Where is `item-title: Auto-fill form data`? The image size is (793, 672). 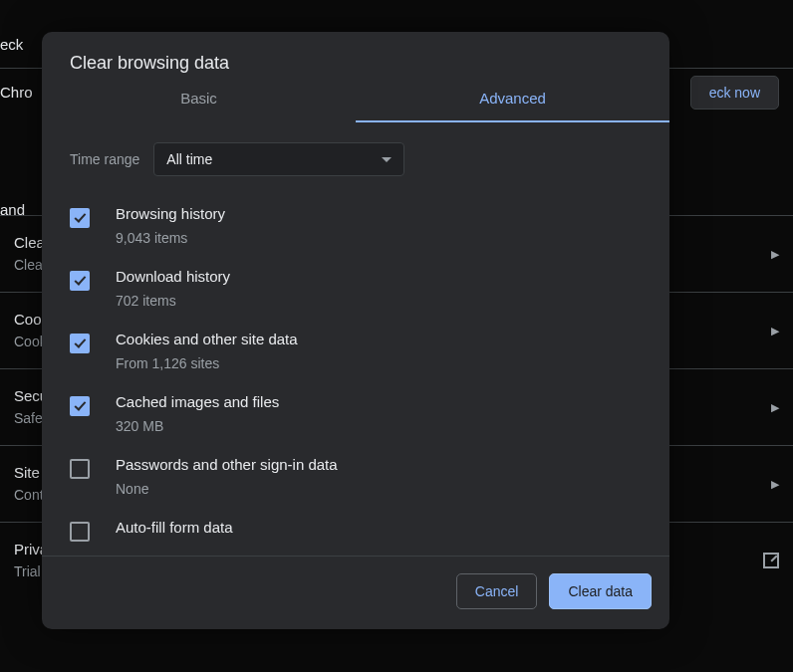
item-title: Auto-fill form data is located at coordinates (174, 528).